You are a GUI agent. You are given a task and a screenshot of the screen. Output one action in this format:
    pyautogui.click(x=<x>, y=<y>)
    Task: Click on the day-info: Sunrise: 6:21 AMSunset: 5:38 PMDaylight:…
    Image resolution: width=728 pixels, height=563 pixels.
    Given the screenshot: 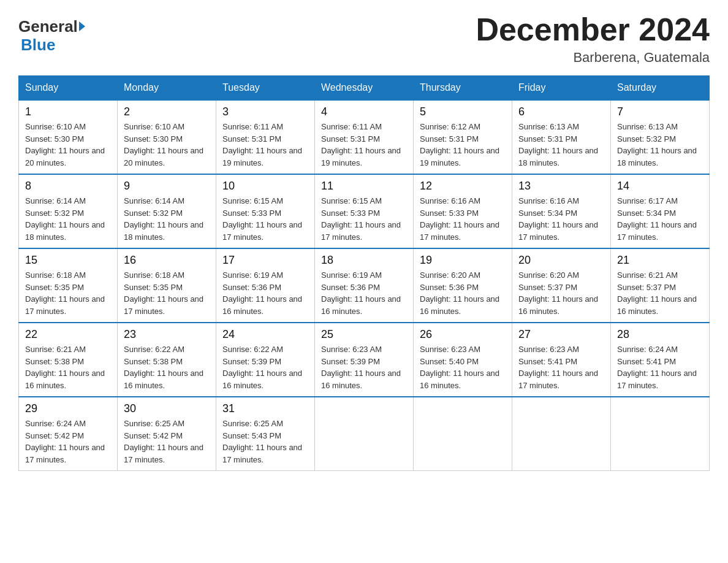 What is the action you would take?
    pyautogui.click(x=65, y=367)
    